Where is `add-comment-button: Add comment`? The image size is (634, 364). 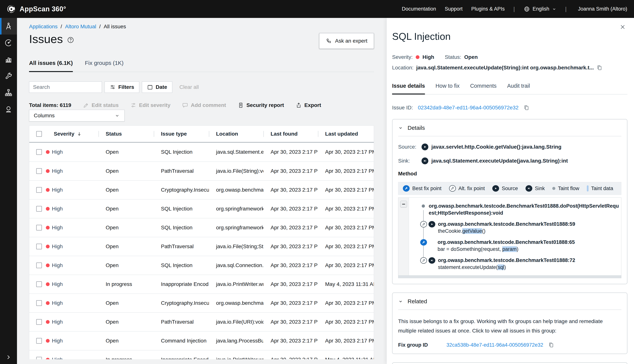
add-comment-button: Add comment is located at coordinates (204, 105).